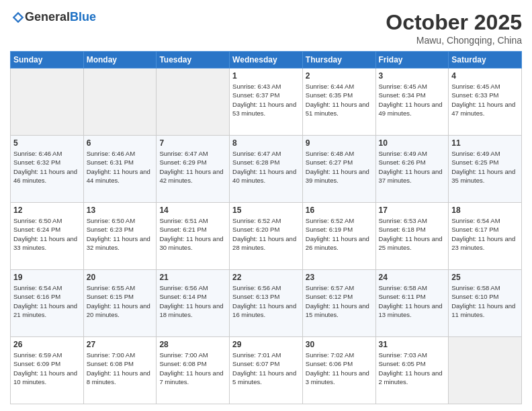  Describe the element at coordinates (412, 102) in the screenshot. I see `calendar-day: 3 Sunrise: 6:45 AMSunset: 6:34 PMDayligh…` at that location.